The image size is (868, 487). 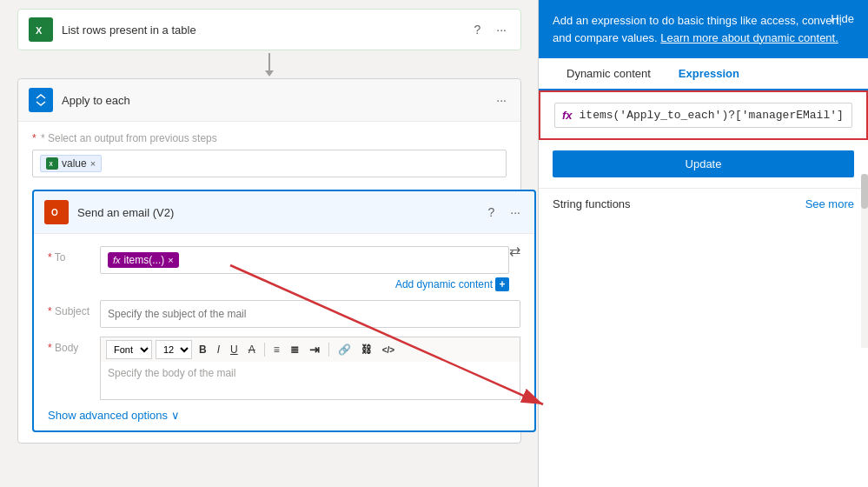 I want to click on size-select: 12, so click(x=174, y=350).